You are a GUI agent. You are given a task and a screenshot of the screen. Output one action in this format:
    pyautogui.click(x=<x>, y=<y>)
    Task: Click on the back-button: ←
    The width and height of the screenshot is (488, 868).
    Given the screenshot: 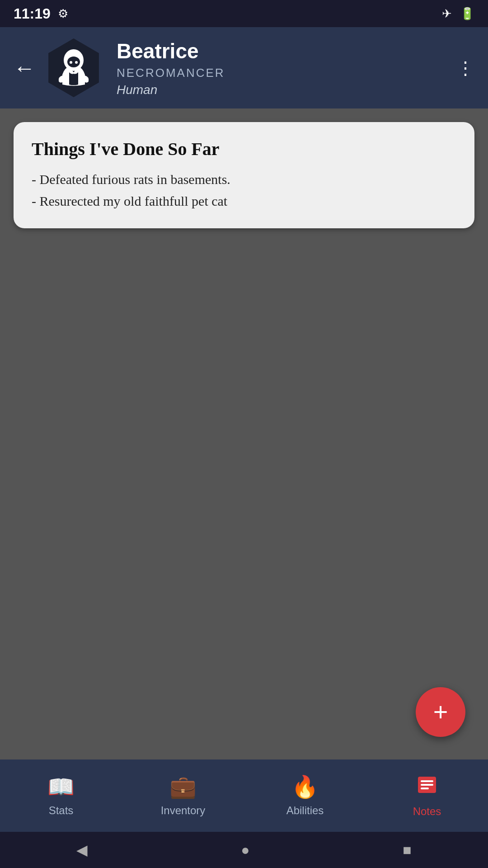 What is the action you would take?
    pyautogui.click(x=24, y=68)
    